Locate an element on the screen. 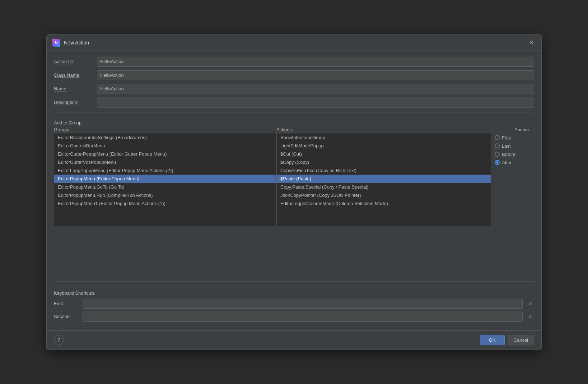 The width and height of the screenshot is (588, 384). actions-list-item: ShowIntentionsGroup is located at coordinates (384, 138).